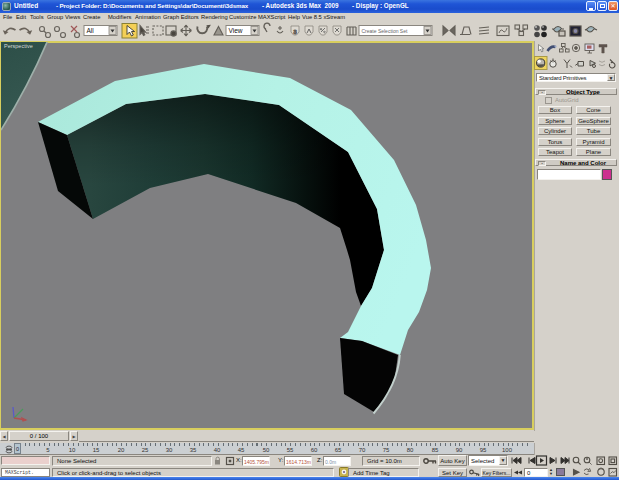 The width and height of the screenshot is (619, 480). Describe the element at coordinates (236, 30) in the screenshot. I see `svg-text: View` at that location.